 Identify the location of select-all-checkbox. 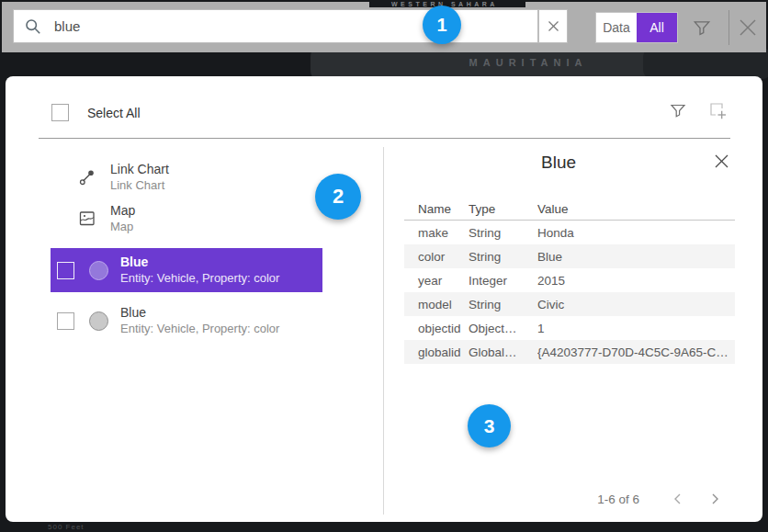
(61, 112).